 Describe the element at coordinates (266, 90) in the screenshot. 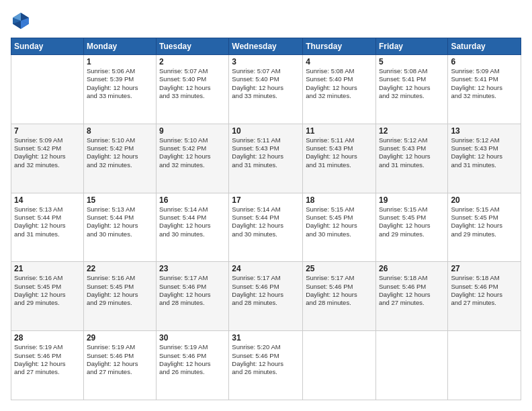

I see `calendar-cell: 3Sunrise: 5:07 AM Sunset: 5:40 PM Daylig…` at that location.